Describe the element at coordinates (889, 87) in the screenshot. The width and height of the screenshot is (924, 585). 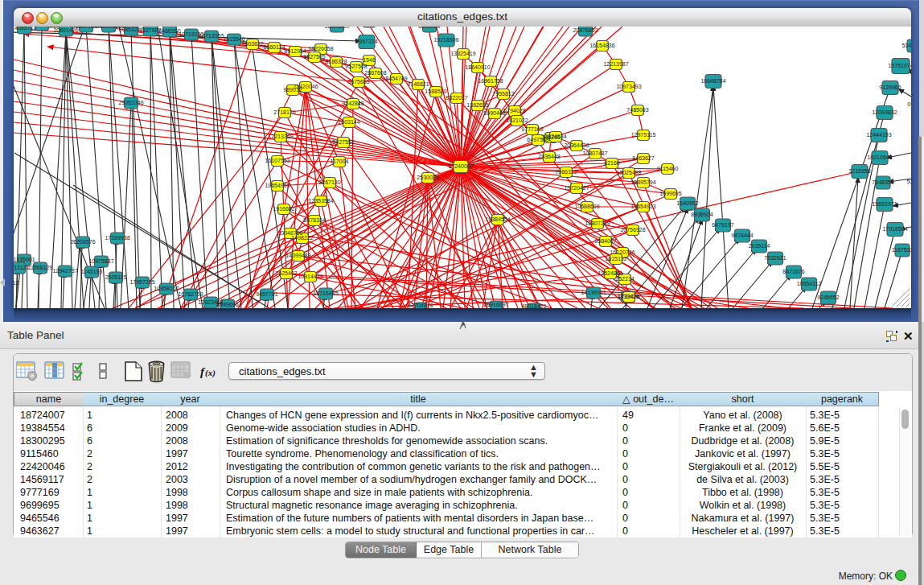
I see `svg-text: 9129966` at that location.